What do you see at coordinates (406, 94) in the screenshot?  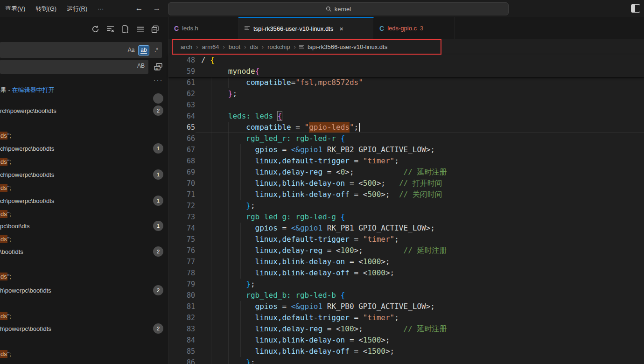 I see `code-line-62: 62 };` at bounding box center [406, 94].